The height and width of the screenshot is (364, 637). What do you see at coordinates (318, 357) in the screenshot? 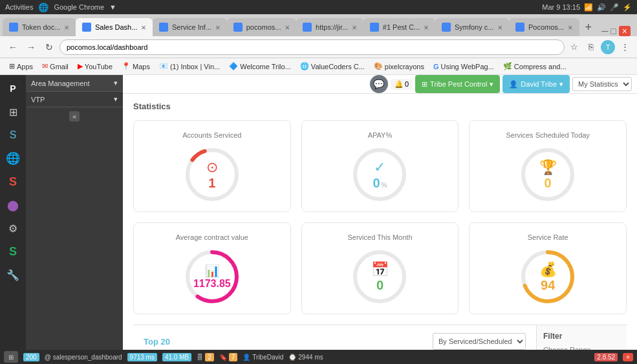
I see `status-bar: ⊞ 200 @ salesperson_dashboard 9713 ms 41…` at bounding box center [318, 357].